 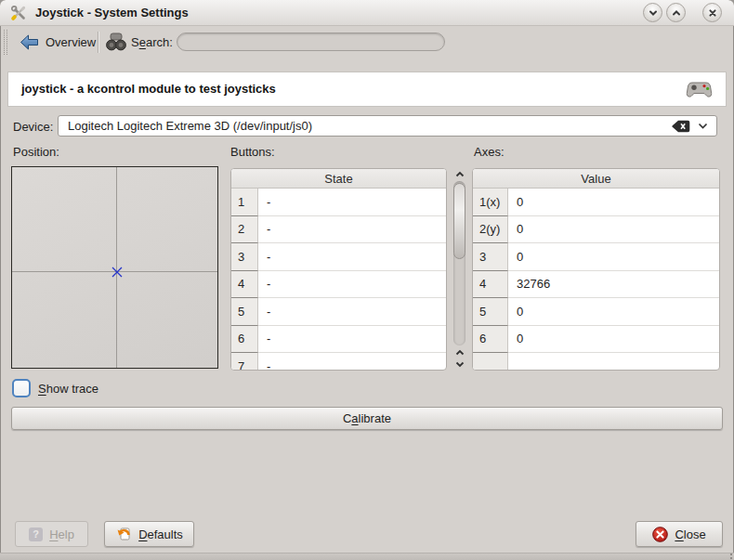 What do you see at coordinates (596, 362) in the screenshot?
I see `table-row` at bounding box center [596, 362].